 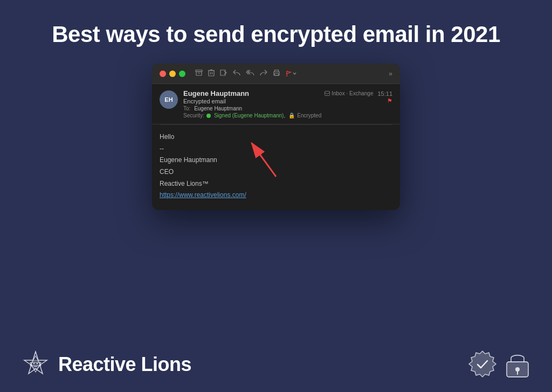 What do you see at coordinates (250, 73) in the screenshot?
I see `reply-all-icon` at bounding box center [250, 73].